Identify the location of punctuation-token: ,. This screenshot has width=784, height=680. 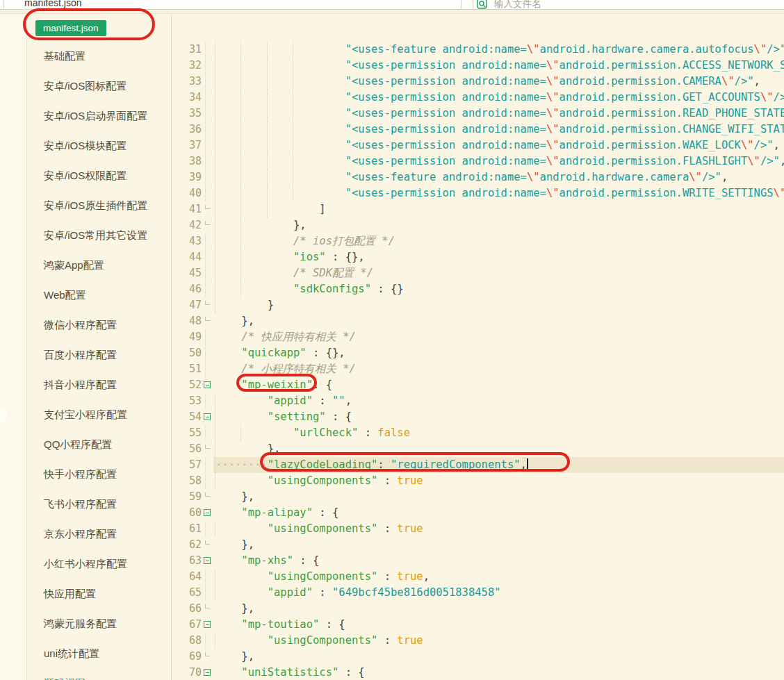
(782, 161).